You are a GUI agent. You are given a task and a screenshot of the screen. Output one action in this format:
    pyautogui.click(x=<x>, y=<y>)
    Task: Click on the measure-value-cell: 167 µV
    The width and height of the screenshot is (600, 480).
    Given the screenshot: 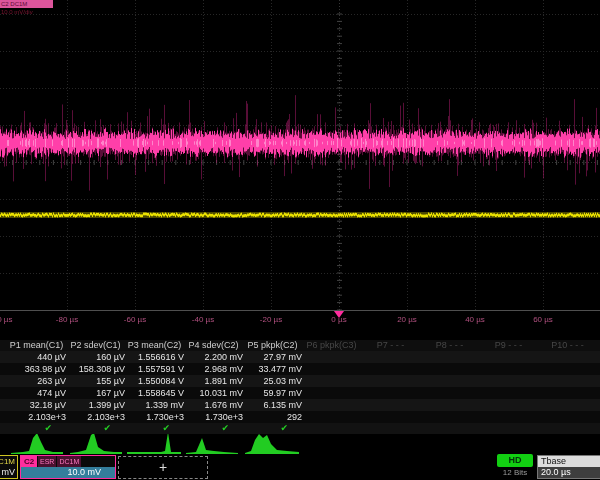 What is the action you would take?
    pyautogui.click(x=96, y=393)
    